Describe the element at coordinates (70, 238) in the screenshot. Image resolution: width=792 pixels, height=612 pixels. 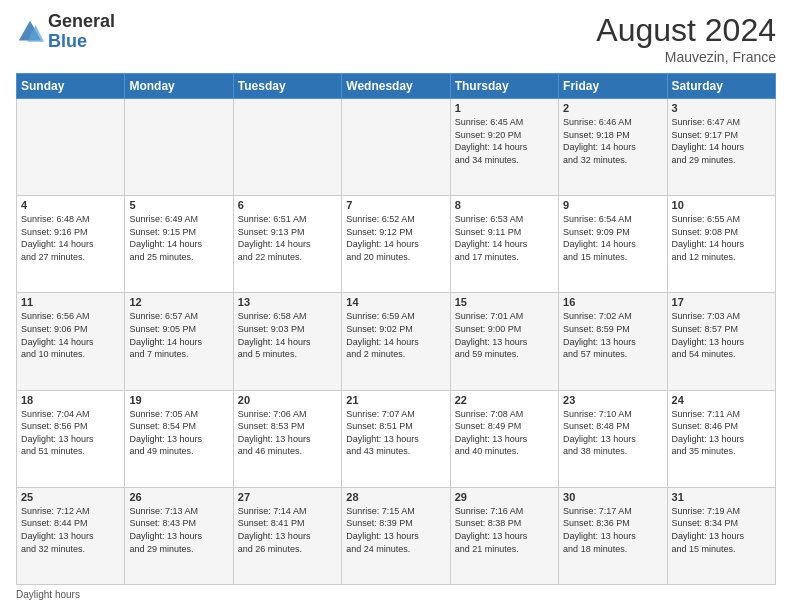
I see `day-info: Sunrise: 6:48 AMSunset: 9:16 PMDaylight:…` at that location.